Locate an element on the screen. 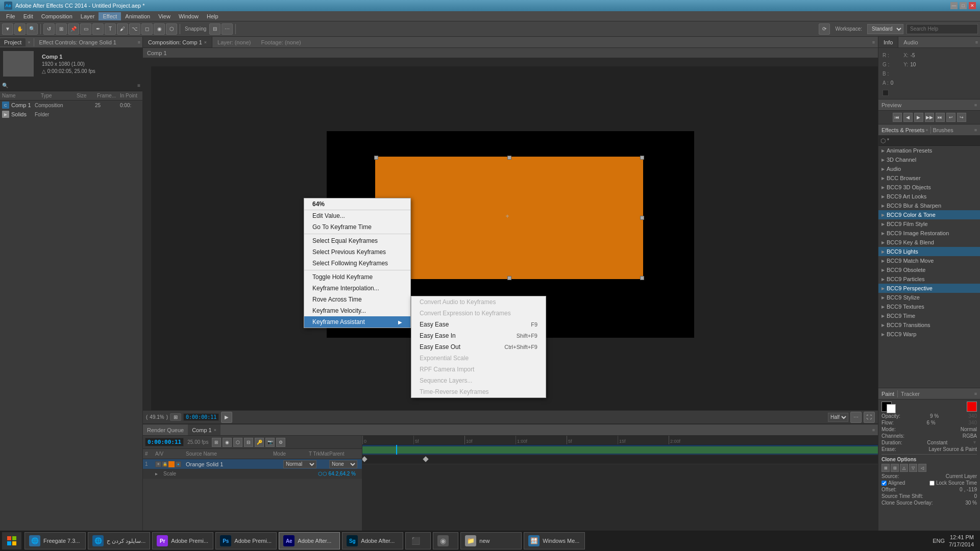 This screenshot has height=551, width=980. tool-rotate: ↺ is located at coordinates (49, 29).